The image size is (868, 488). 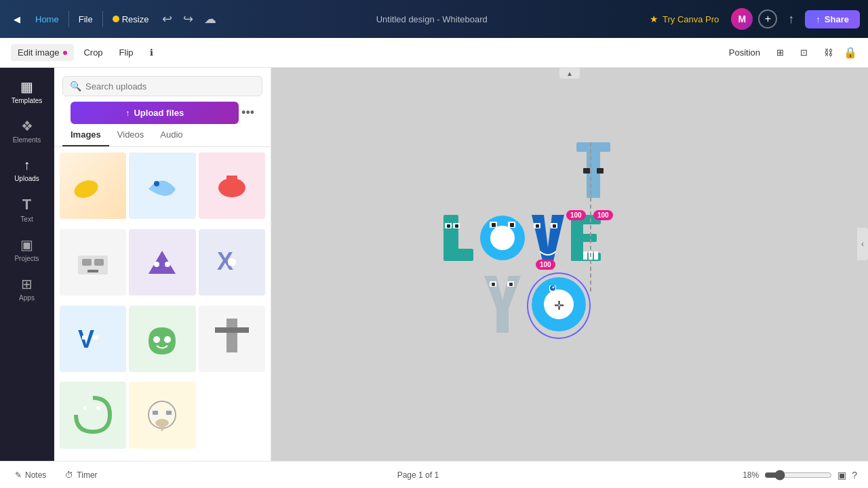 I want to click on status-bar: ✎ Notes ⏱ Timer Page 1 of 1 18% ▣ ?, so click(x=434, y=474).